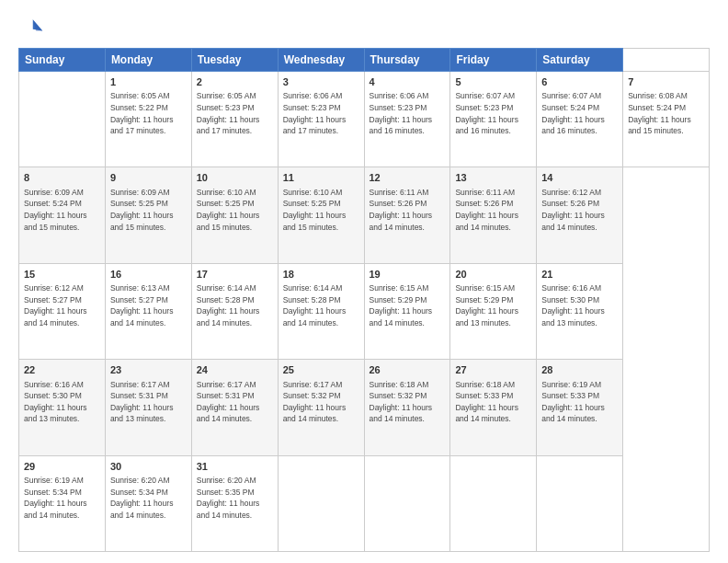 The width and height of the screenshot is (728, 563). What do you see at coordinates (234, 215) in the screenshot?
I see `calendar-cell: 10Sunrise: 6:10 AMSunset: 5:25 PMDayligh…` at bounding box center [234, 215].